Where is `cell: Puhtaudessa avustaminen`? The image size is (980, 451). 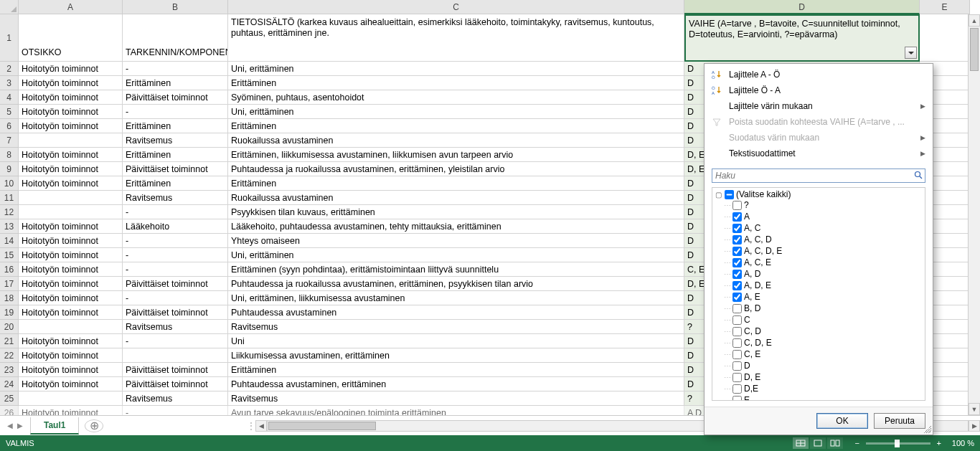 cell: Puhtaudessa avustaminen is located at coordinates (456, 313).